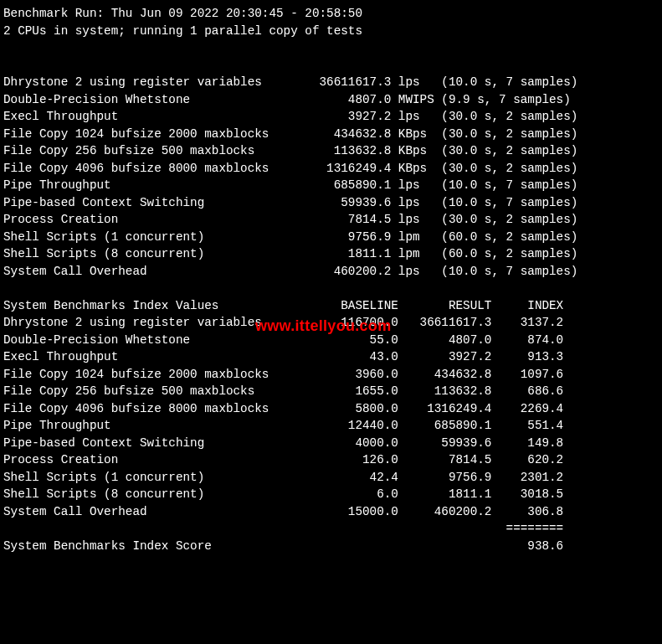 The width and height of the screenshot is (662, 644). What do you see at coordinates (331, 340) in the screenshot?
I see `index-row: Double-Precision Whetstone 55.0 4807.0 8…` at bounding box center [331, 340].